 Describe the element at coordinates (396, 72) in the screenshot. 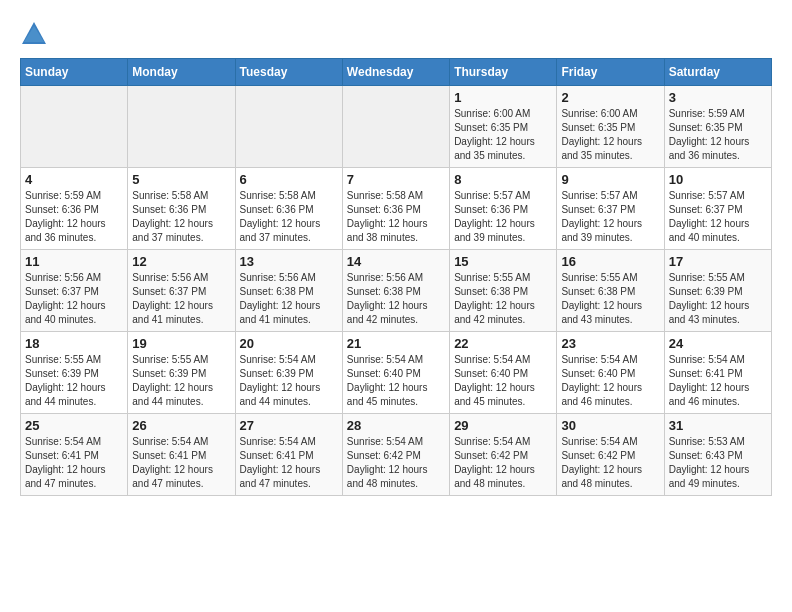

I see `weekday-header-wednesday: Wednesday` at that location.